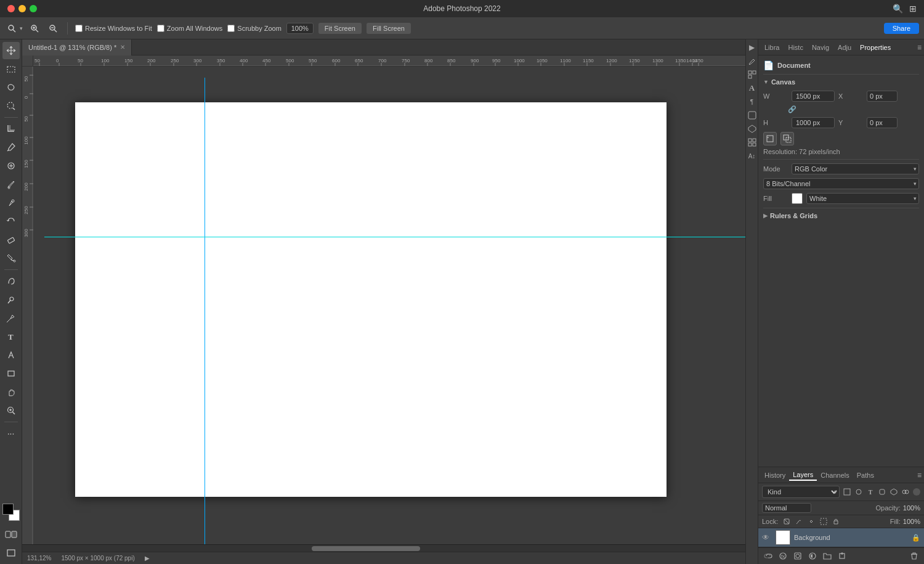 The image size is (924, 564). I want to click on healing-brush-tool, so click(11, 166).